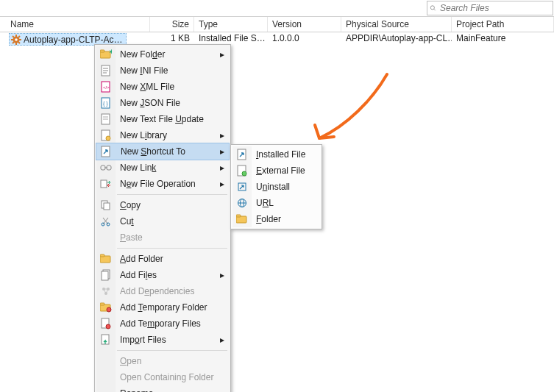  I want to click on menu-label: Add Temporary Files, so click(160, 324).